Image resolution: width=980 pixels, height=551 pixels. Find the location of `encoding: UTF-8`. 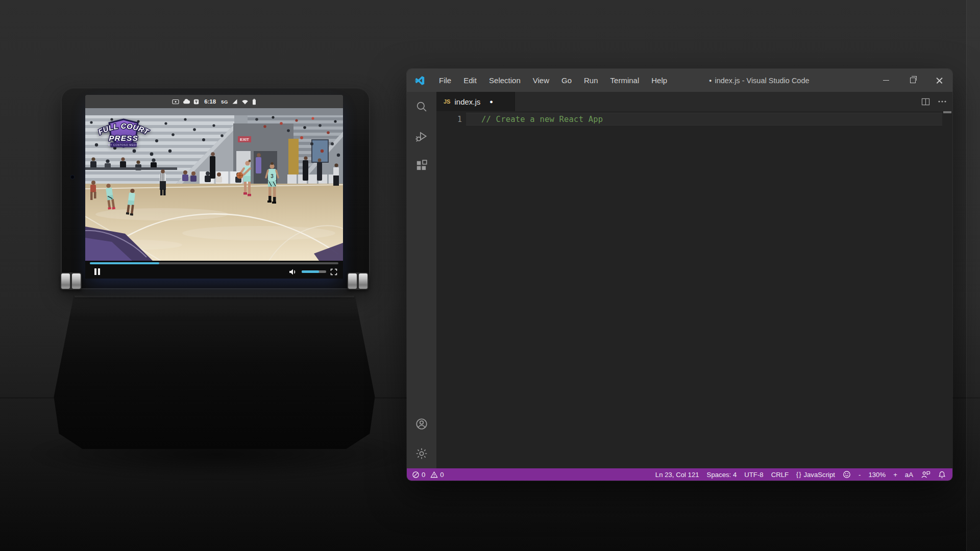

encoding: UTF-8 is located at coordinates (753, 474).